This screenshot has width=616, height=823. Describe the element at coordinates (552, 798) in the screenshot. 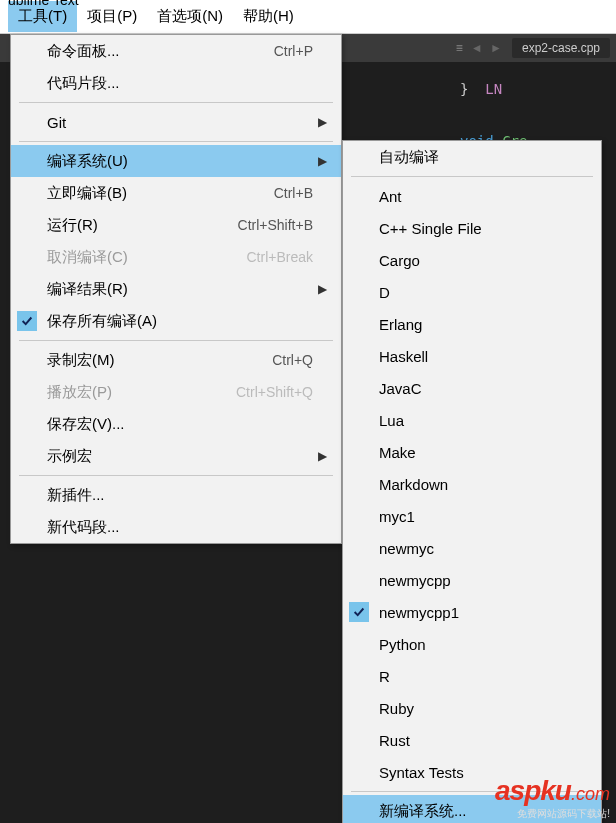

I see `watermark: aspku.com 免费网站源码下载站!` at that location.